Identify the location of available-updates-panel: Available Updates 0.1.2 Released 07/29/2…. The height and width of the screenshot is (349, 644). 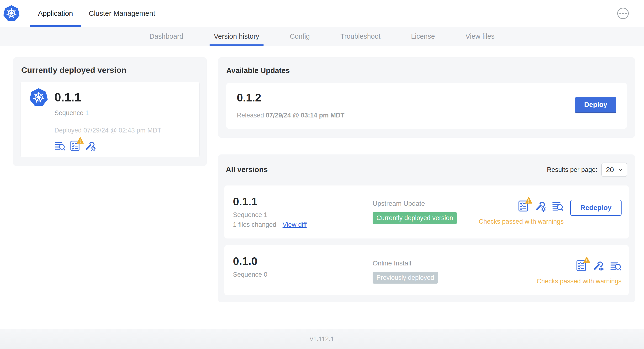
(426, 98).